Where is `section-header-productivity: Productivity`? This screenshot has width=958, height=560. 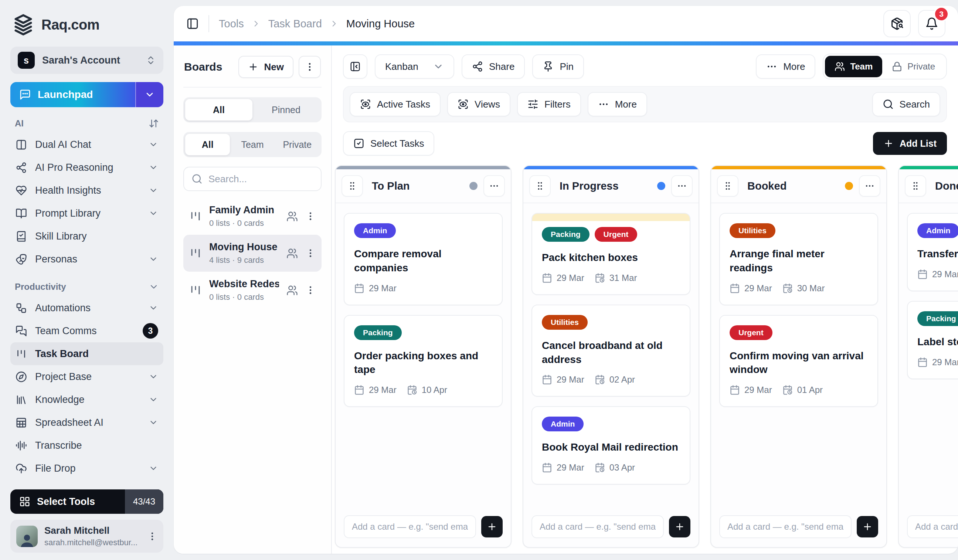
section-header-productivity: Productivity is located at coordinates (87, 284).